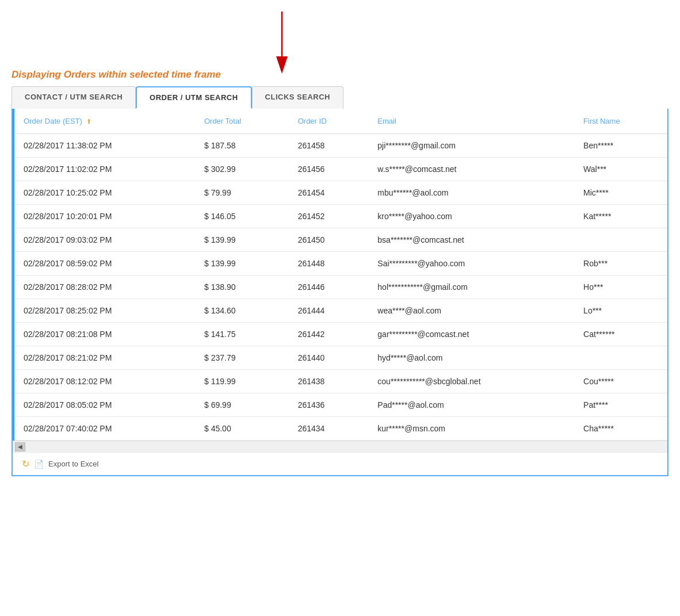  What do you see at coordinates (471, 193) in the screenshot?
I see `cell-row2-col3: mbu******@aol.com` at bounding box center [471, 193].